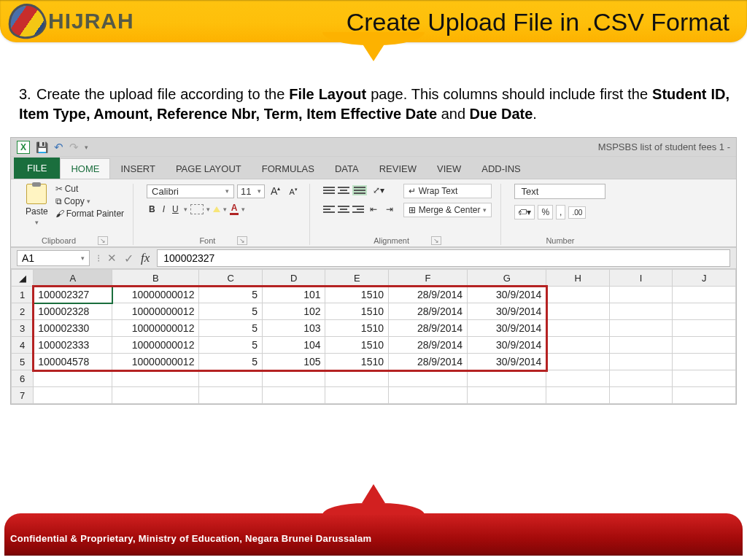 This screenshot has height=560, width=747. What do you see at coordinates (390, 209) in the screenshot?
I see `increase-indent-icon: ⇥` at bounding box center [390, 209].